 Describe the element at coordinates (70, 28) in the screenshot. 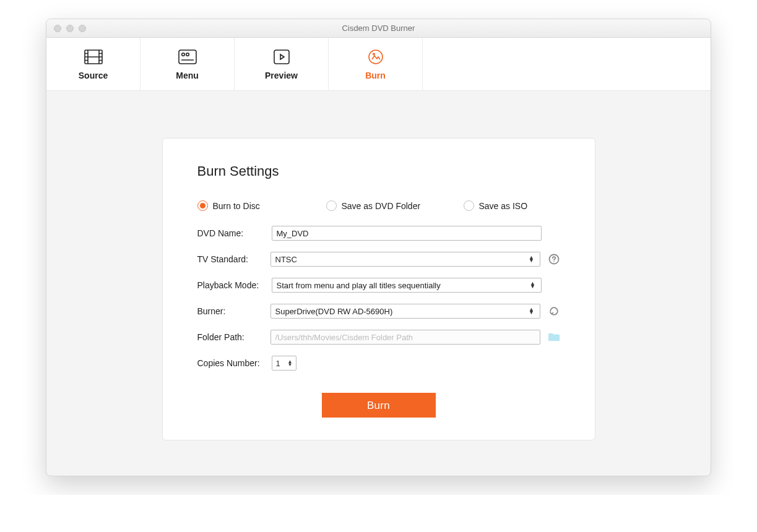

I see `minimize-window-button` at that location.